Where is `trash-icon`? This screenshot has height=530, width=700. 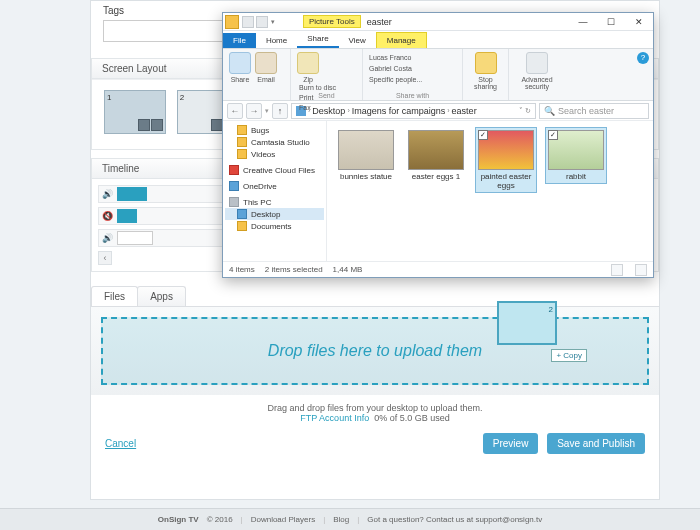 trash-icon is located at coordinates (157, 125).